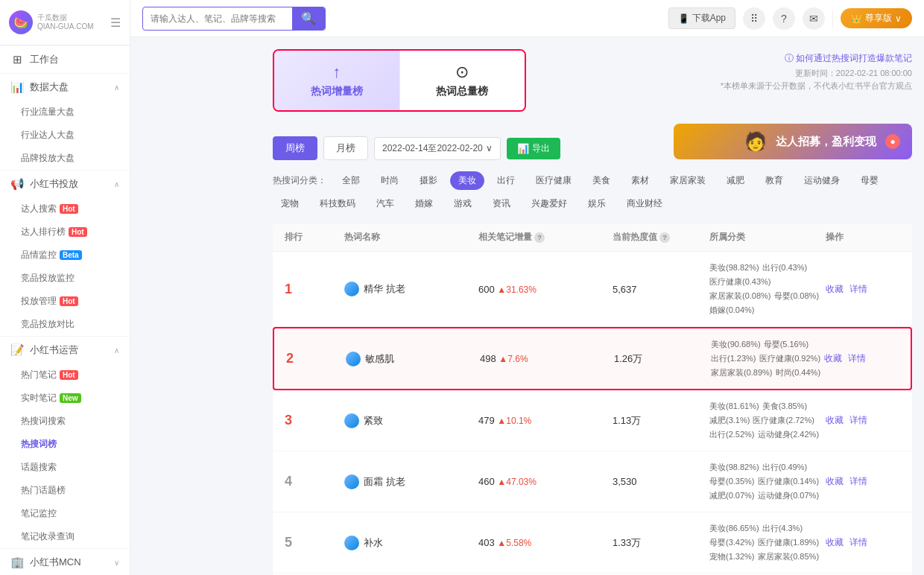 The height and width of the screenshot is (575, 924). Describe the element at coordinates (554, 180) in the screenshot. I see `cat-health: 医疗健康` at that location.